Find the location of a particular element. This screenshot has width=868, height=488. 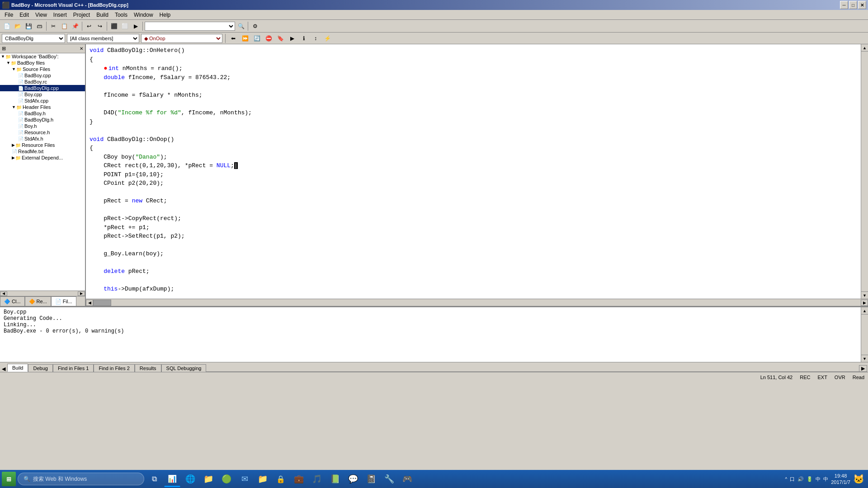

save-all-button: 🗃 is located at coordinates (39, 26).